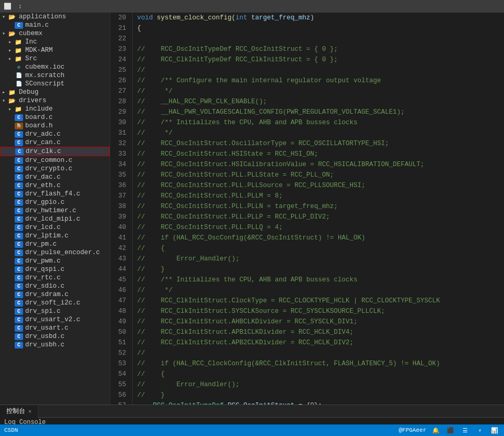  What do you see at coordinates (55, 126) in the screenshot?
I see `sidebar-item-board.h: board.h` at bounding box center [55, 126].